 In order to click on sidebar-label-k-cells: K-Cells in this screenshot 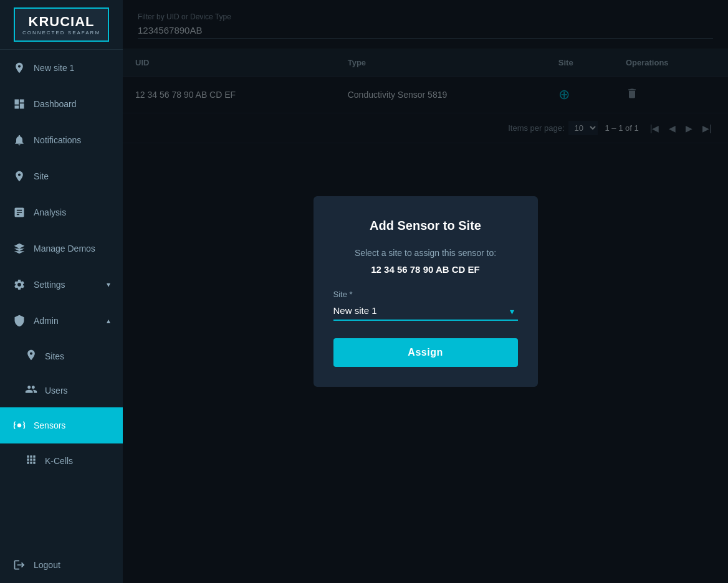, I will do `click(59, 461)`.